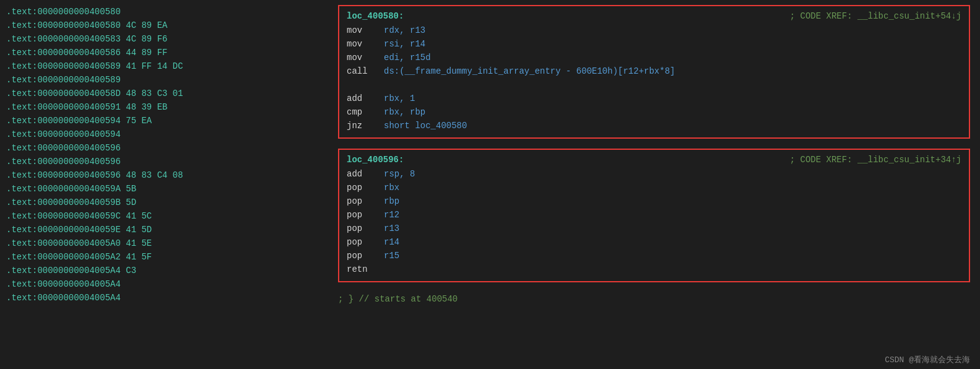  I want to click on addr: .text:00000000004005A2, so click(63, 257).